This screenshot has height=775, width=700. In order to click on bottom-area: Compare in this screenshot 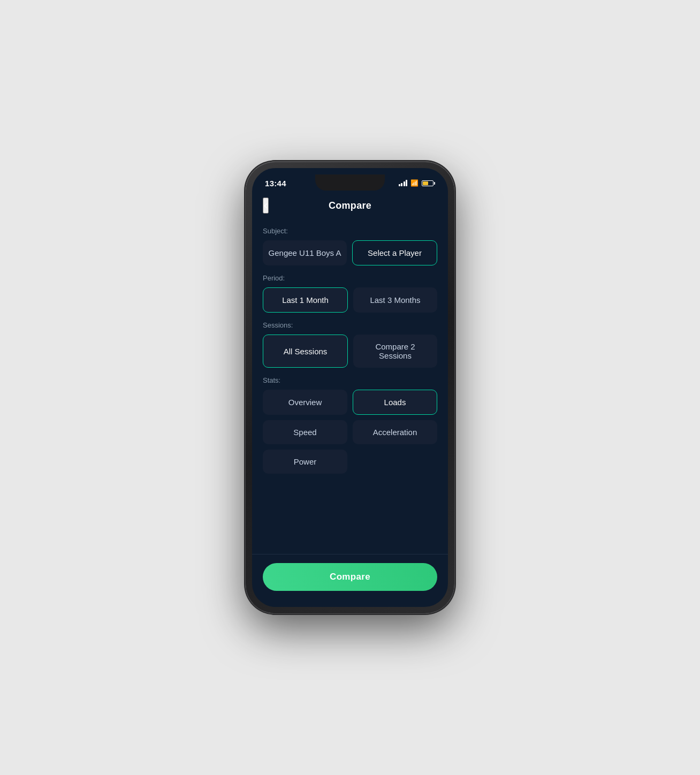, I will do `click(350, 576)`.